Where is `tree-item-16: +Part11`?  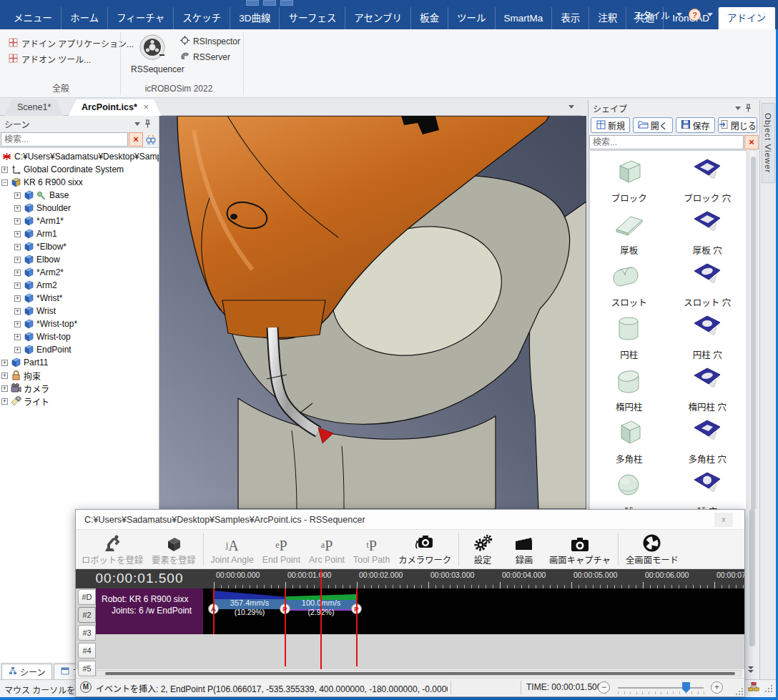 tree-item-16: +Part11 is located at coordinates (79, 363).